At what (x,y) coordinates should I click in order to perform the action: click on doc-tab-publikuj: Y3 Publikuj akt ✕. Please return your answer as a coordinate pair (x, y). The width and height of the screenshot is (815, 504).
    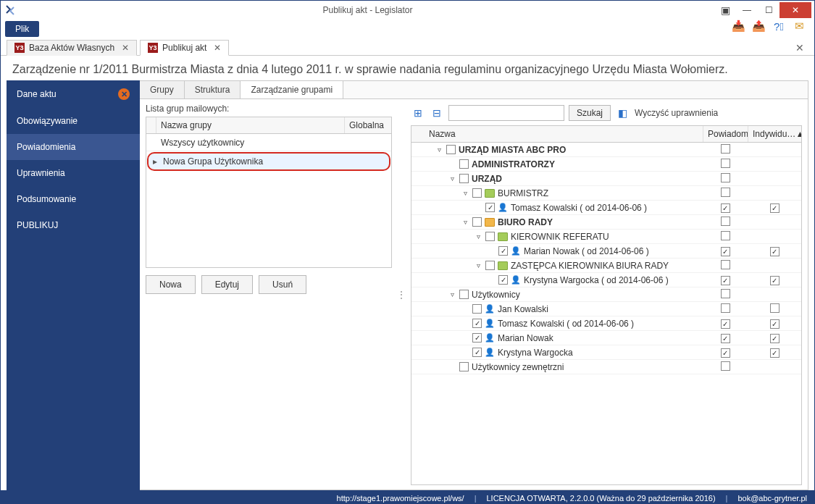
    Looking at the image, I should click on (184, 48).